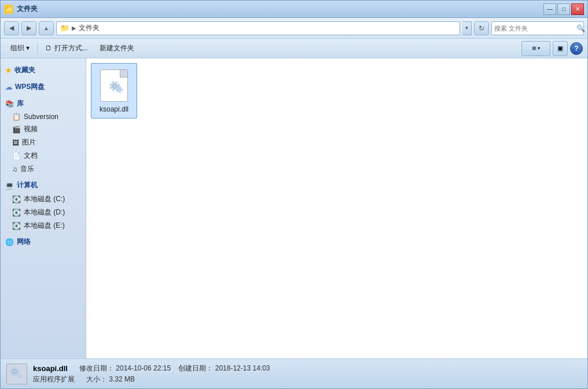 Image resolution: width=588 pixels, height=389 pixels. I want to click on organize-button: 组织 ▾, so click(20, 49).